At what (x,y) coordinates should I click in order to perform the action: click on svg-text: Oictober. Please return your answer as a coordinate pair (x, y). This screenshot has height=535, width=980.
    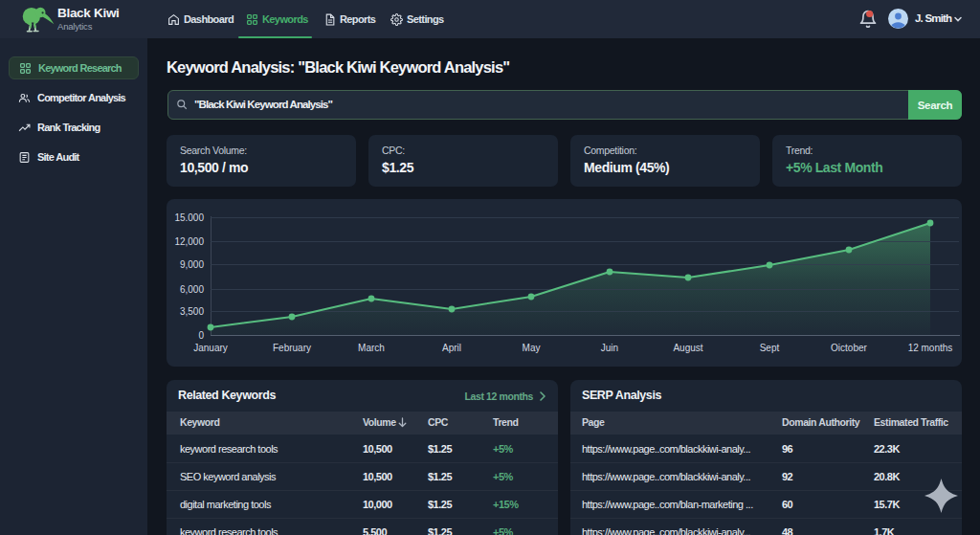
    Looking at the image, I should click on (849, 348).